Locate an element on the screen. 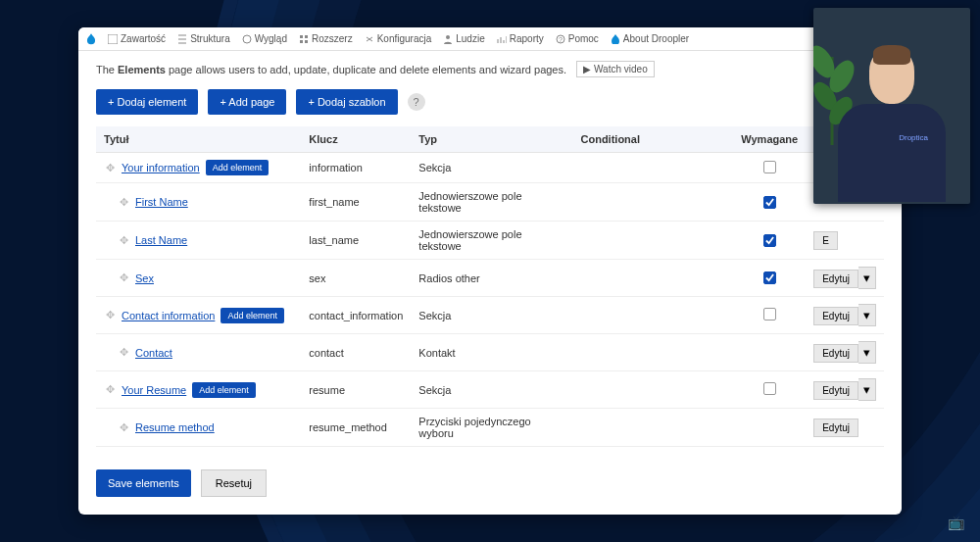 The width and height of the screenshot is (980, 542). row-key: resume_method is located at coordinates (356, 427).